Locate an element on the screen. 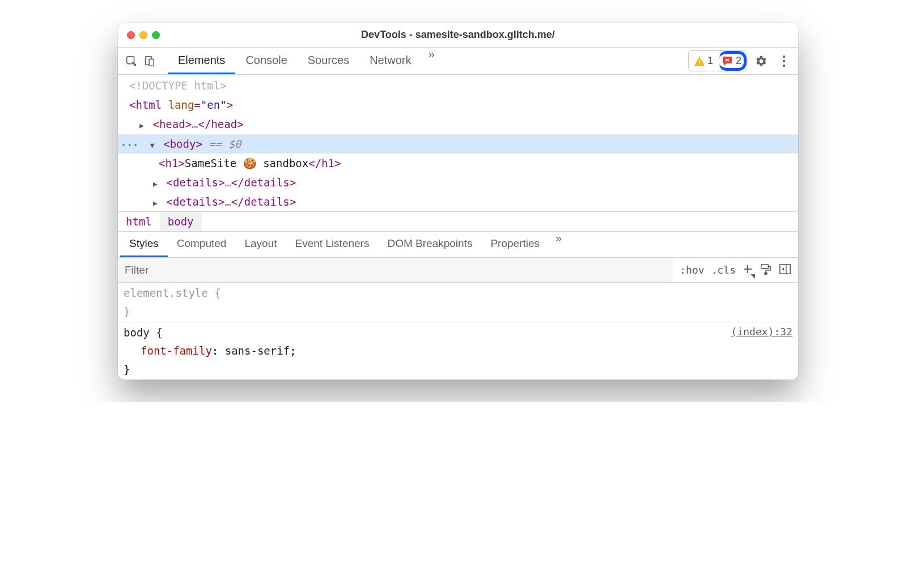 The image size is (916, 588). subtab-dom-breakpoints: DOM Breakpoints is located at coordinates (430, 245).